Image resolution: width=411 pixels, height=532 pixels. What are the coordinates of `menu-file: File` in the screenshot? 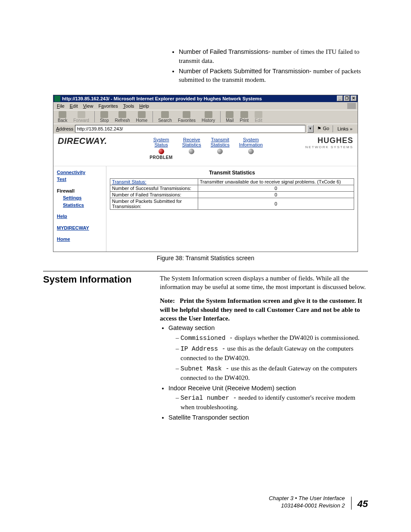 It's located at (61, 106).